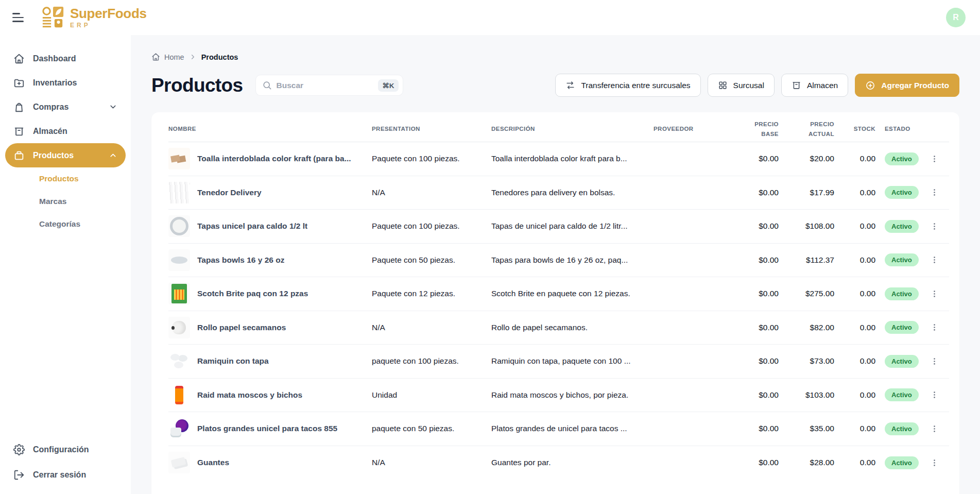 The width and height of the screenshot is (980, 494). I want to click on home-icon, so click(19, 59).